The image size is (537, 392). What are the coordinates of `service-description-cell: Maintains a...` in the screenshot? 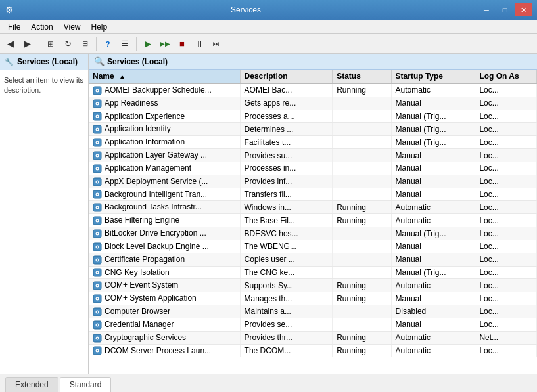 It's located at (287, 312).